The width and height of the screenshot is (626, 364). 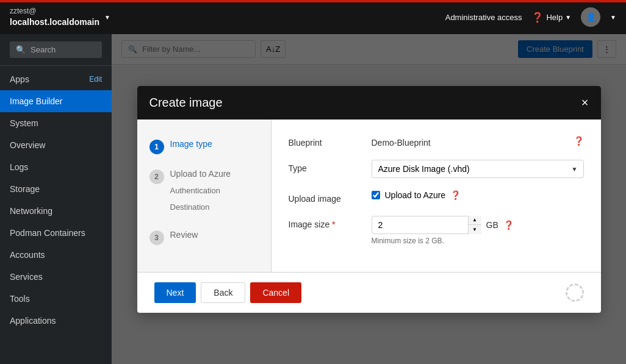 What do you see at coordinates (60, 17) in the screenshot?
I see `topbar-left: zztest@ localhost.localdomain ▼` at bounding box center [60, 17].